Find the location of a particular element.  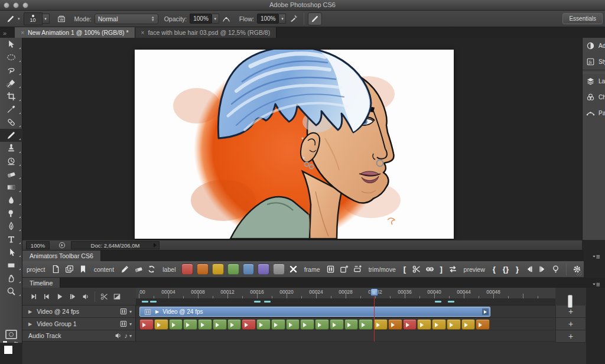

clone-stamp-tool is located at coordinates (11, 148).